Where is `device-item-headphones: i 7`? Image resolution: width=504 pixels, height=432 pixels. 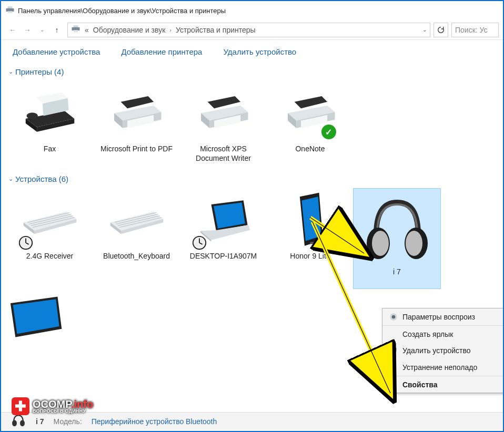 device-item-headphones: i 7 is located at coordinates (397, 239).